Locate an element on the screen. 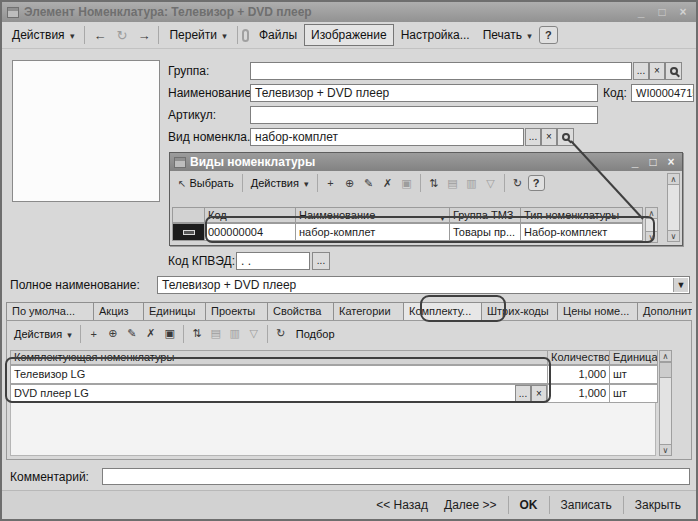  fullname-dropdown-button: ▼ is located at coordinates (680, 285).